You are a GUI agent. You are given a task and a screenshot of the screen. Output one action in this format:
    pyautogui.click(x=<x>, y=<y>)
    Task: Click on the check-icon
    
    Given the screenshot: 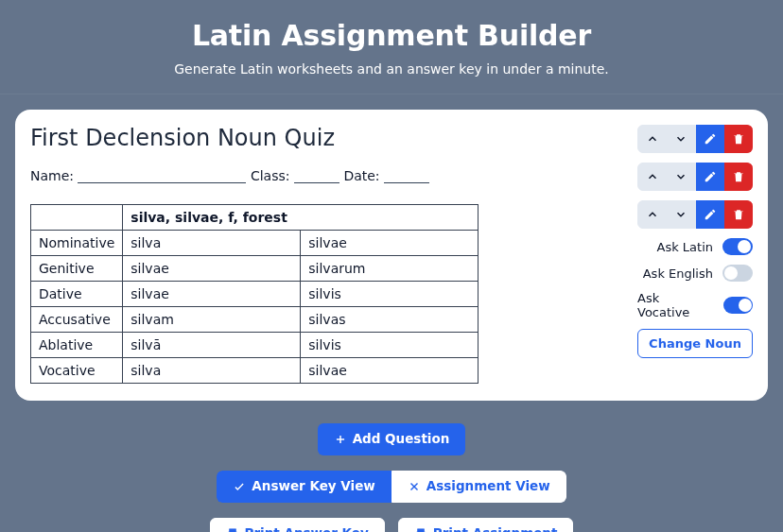 What is the action you would take?
    pyautogui.click(x=239, y=487)
    